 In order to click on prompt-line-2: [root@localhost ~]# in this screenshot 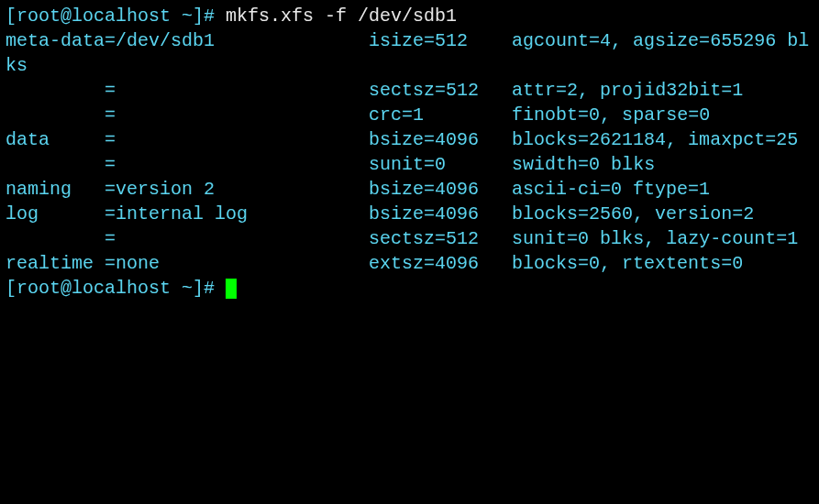, I will do `click(116, 288)`.